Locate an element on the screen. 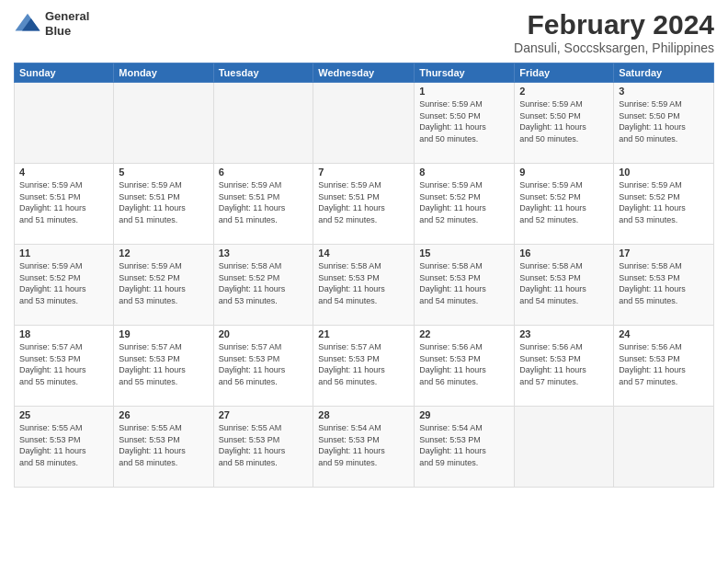 The height and width of the screenshot is (563, 728). weekday-header-thursday: Thursday is located at coordinates (465, 74).